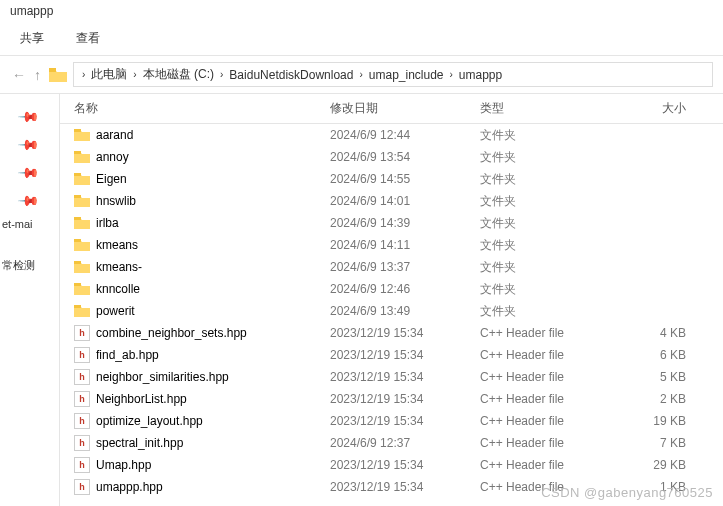 This screenshot has height=506, width=723. What do you see at coordinates (666, 108) in the screenshot?
I see `header-size: 大小` at bounding box center [666, 108].